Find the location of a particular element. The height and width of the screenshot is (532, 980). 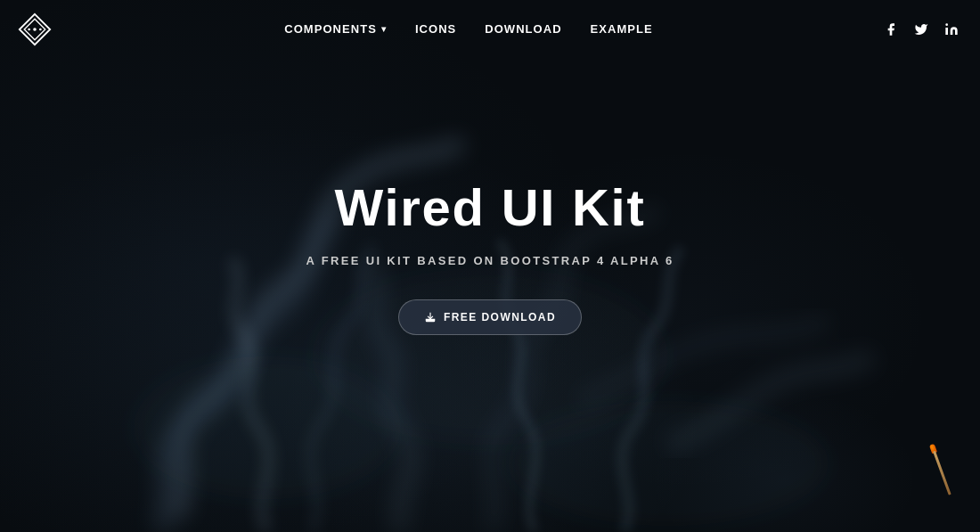

logo-diamond-icon is located at coordinates (35, 29).